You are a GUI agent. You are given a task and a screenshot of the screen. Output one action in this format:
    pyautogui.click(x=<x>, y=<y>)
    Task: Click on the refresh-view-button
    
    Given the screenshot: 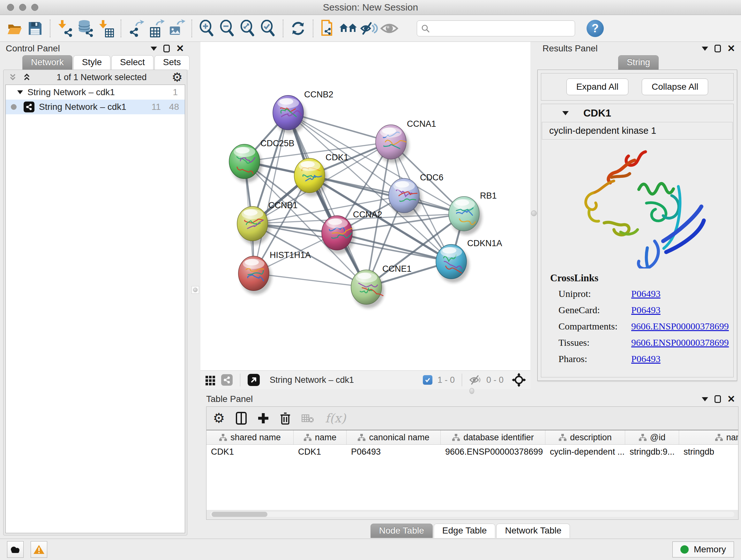 What is the action you would take?
    pyautogui.click(x=298, y=28)
    